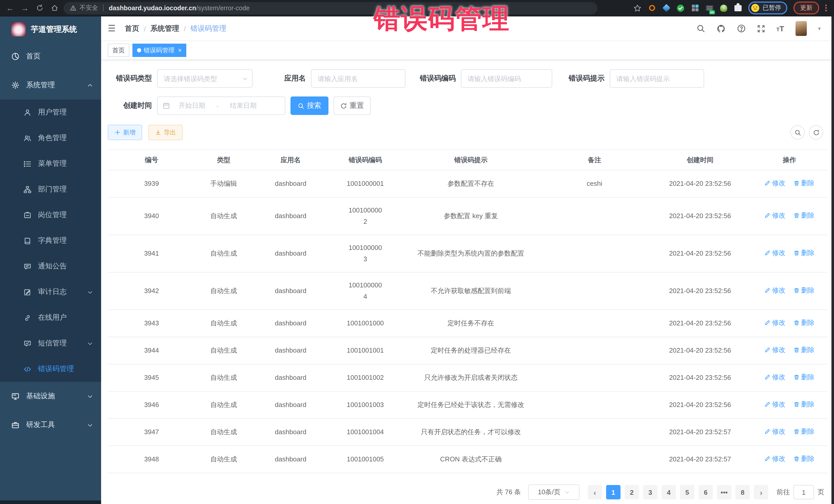  Describe the element at coordinates (471, 432) in the screenshot. I see `cell-msg: 只有开启状态的任务，才可以修改` at that location.